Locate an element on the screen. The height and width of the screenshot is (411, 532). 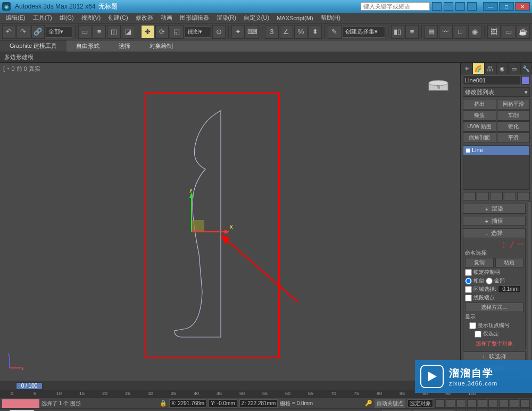
redo-button: ↷ is located at coordinates (23, 32).